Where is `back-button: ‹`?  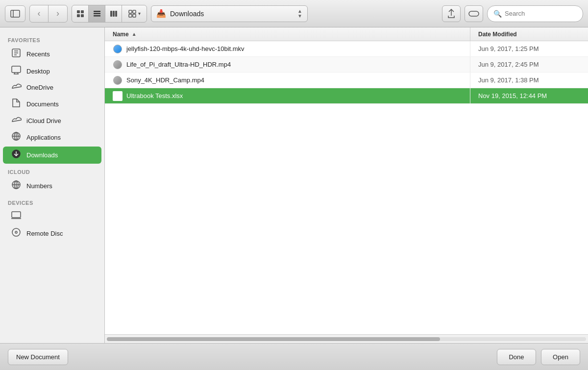
back-button: ‹ is located at coordinates (39, 14).